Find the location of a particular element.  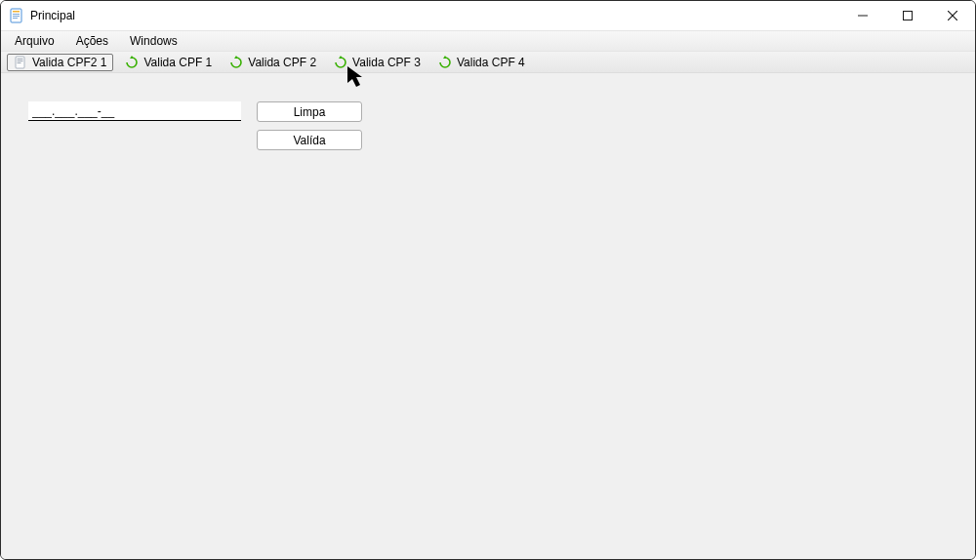

tab-label: Valida CPF 2 is located at coordinates (282, 62).